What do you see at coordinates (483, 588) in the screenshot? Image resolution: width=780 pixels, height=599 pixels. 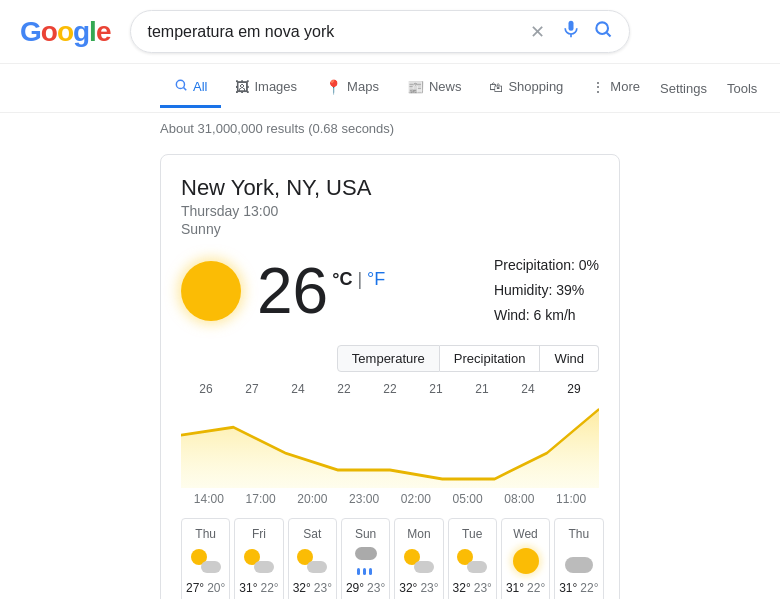 I see `forecast-tue-low: 23°` at bounding box center [483, 588].